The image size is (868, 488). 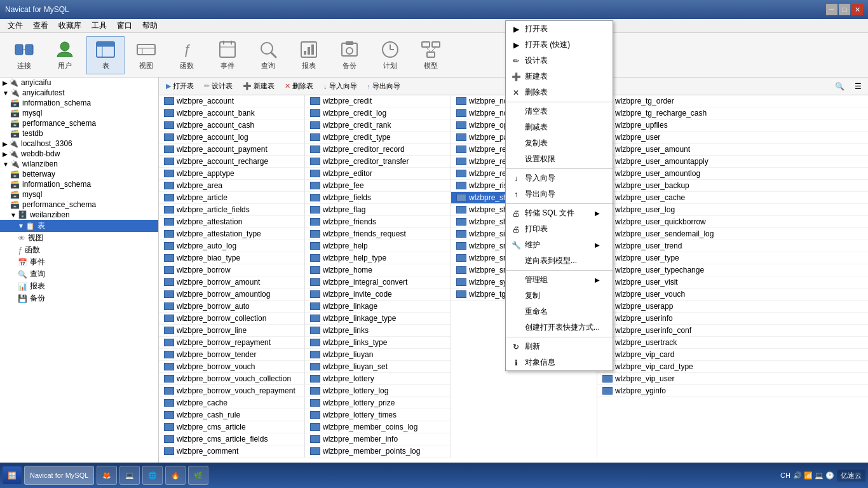 What do you see at coordinates (377, 367) in the screenshot?
I see `table-item: wlzbpre_liuyan_set` at bounding box center [377, 367].